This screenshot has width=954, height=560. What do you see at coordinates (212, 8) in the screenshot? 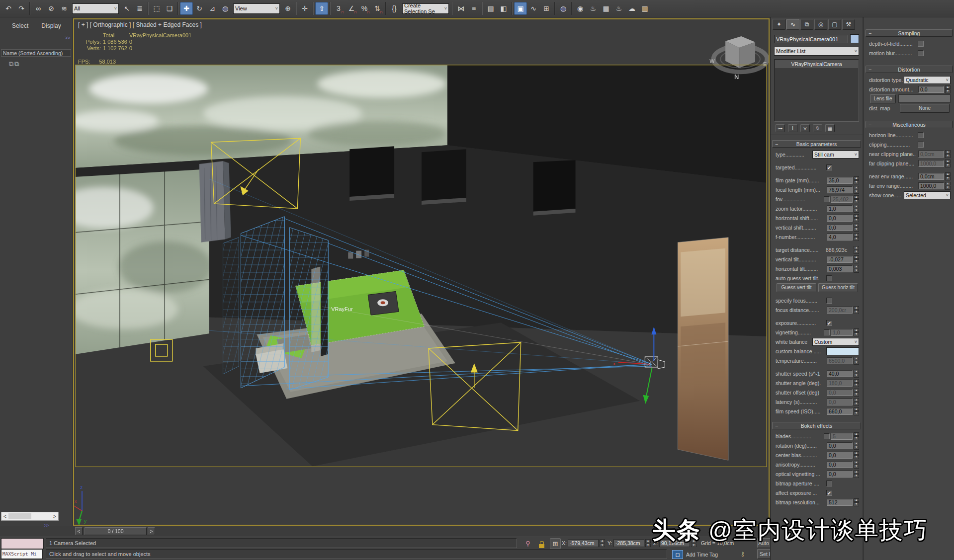
I see `select-and-scale-icon: ⊿` at bounding box center [212, 8].